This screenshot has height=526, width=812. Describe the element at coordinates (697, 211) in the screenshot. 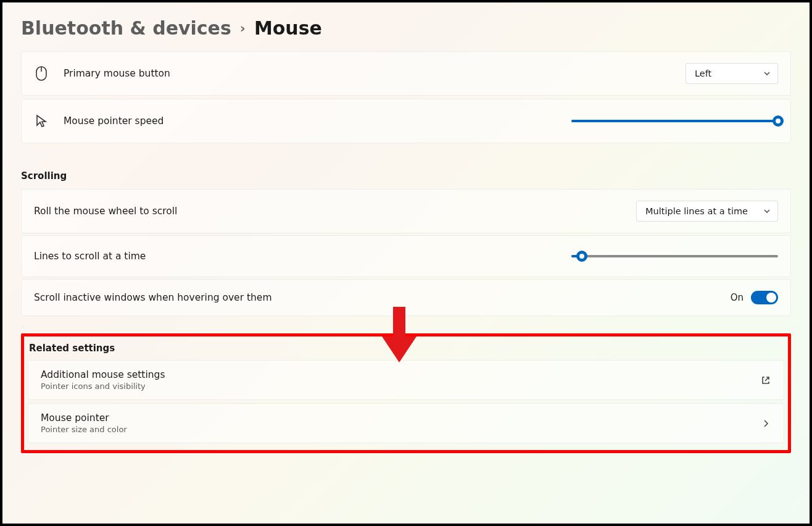

I see `dropdown-value: Multiple lines at a time` at that location.